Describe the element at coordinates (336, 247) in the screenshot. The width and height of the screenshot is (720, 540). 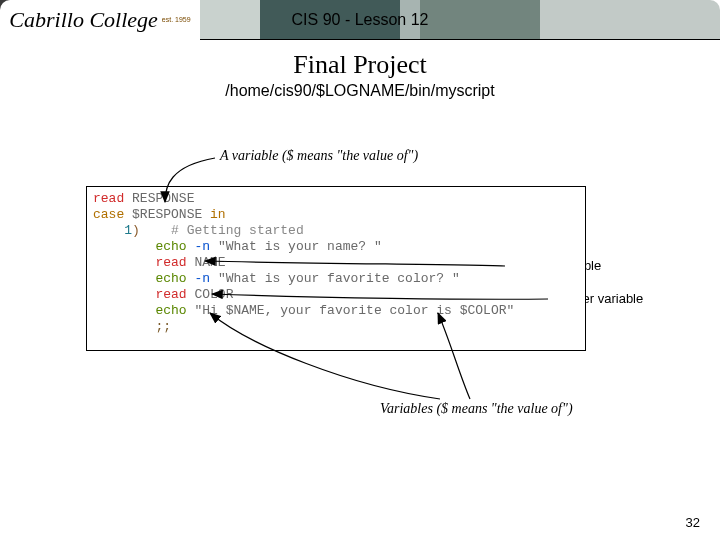
I see `code-line-4: echo -n "What is your name? "` at that location.